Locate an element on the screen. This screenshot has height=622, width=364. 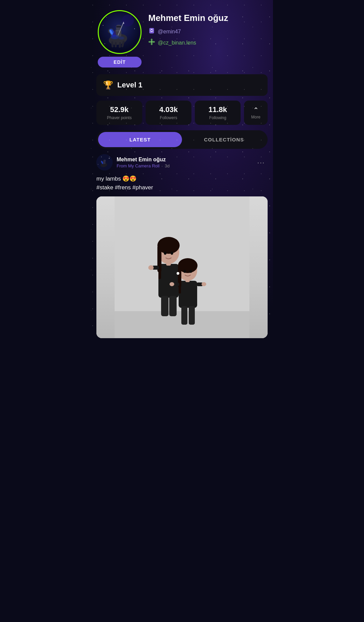
phaver-points-label: Phaver points is located at coordinates (119, 118).